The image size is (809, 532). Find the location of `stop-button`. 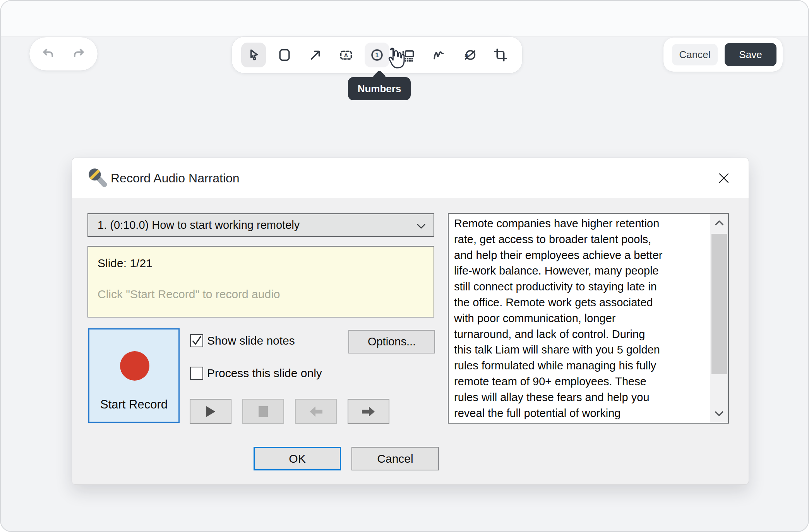

stop-button is located at coordinates (263, 411).